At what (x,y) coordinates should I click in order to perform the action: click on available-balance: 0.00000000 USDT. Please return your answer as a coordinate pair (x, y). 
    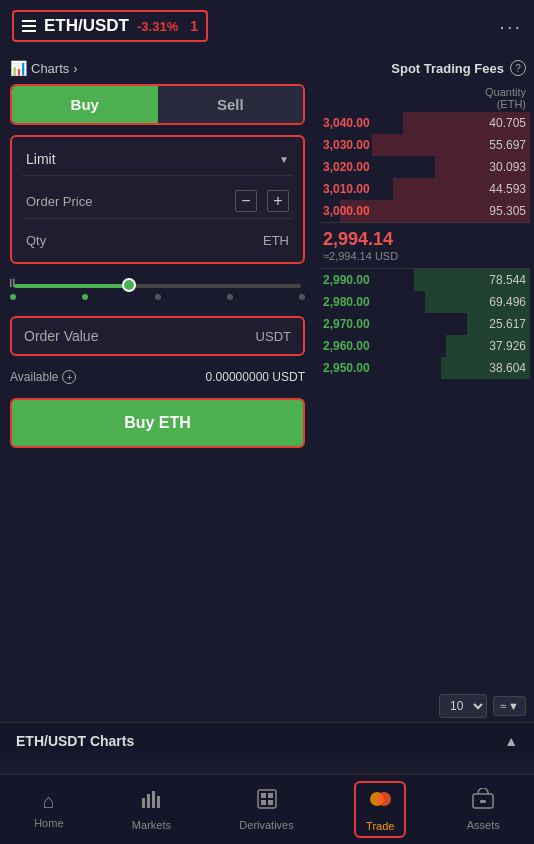
    Looking at the image, I should click on (256, 377).